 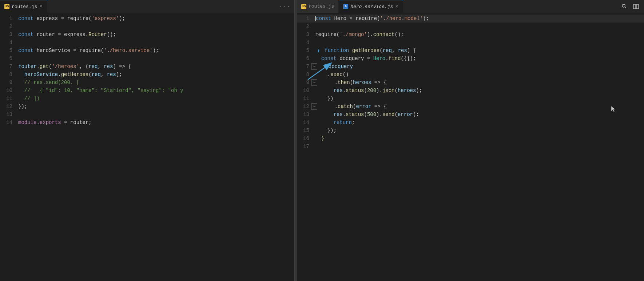 I want to click on more-tabs-button: ···, so click(x=285, y=7).